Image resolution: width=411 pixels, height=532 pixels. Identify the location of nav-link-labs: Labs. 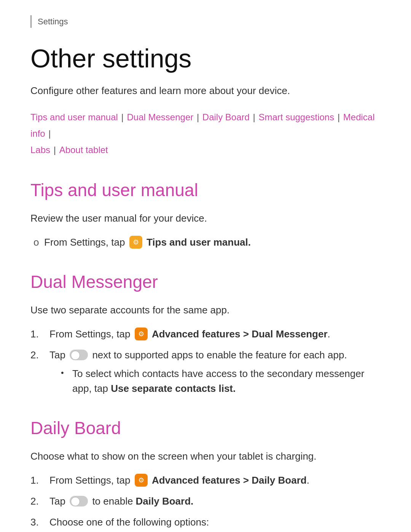
(40, 150).